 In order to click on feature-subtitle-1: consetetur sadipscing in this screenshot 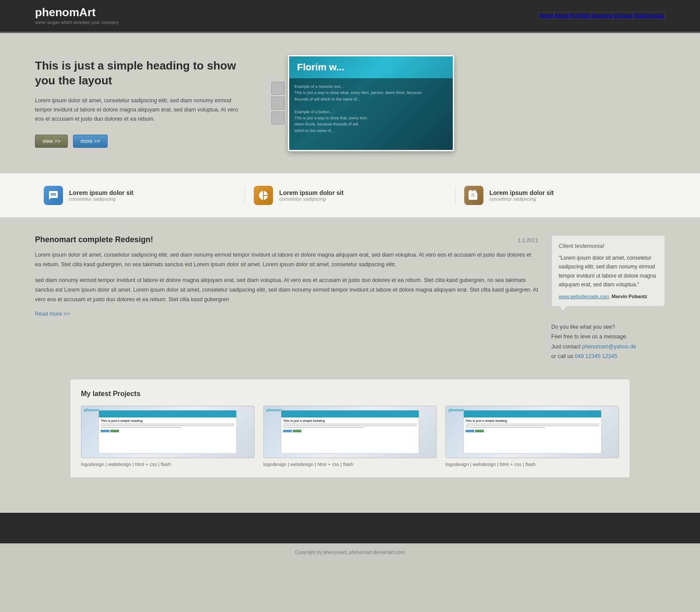, I will do `click(102, 199)`.